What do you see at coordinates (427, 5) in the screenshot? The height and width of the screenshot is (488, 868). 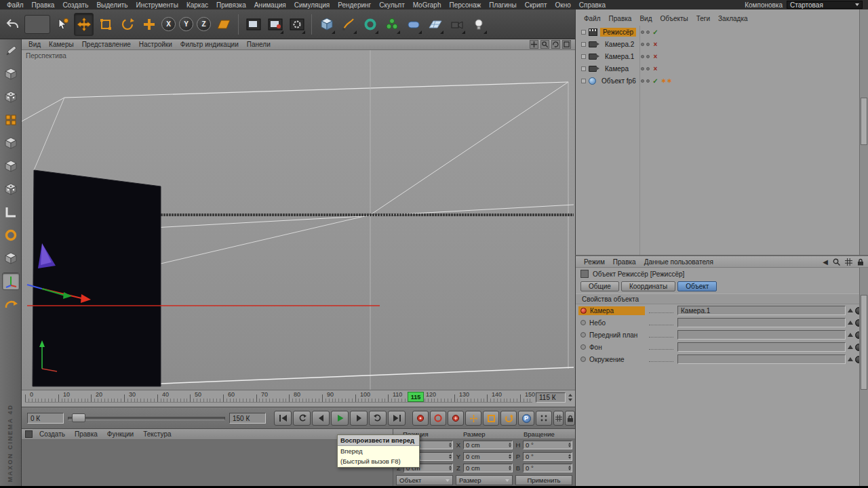 I see `menu-mograph: MoGraph` at bounding box center [427, 5].